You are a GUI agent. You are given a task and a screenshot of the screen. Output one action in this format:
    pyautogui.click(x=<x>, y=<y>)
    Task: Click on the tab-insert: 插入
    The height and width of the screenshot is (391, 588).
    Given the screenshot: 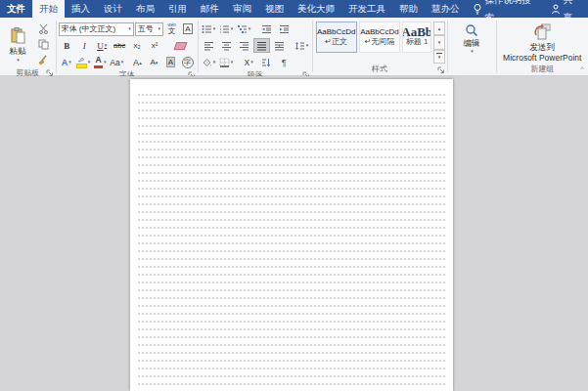 What is the action you would take?
    pyautogui.click(x=80, y=9)
    